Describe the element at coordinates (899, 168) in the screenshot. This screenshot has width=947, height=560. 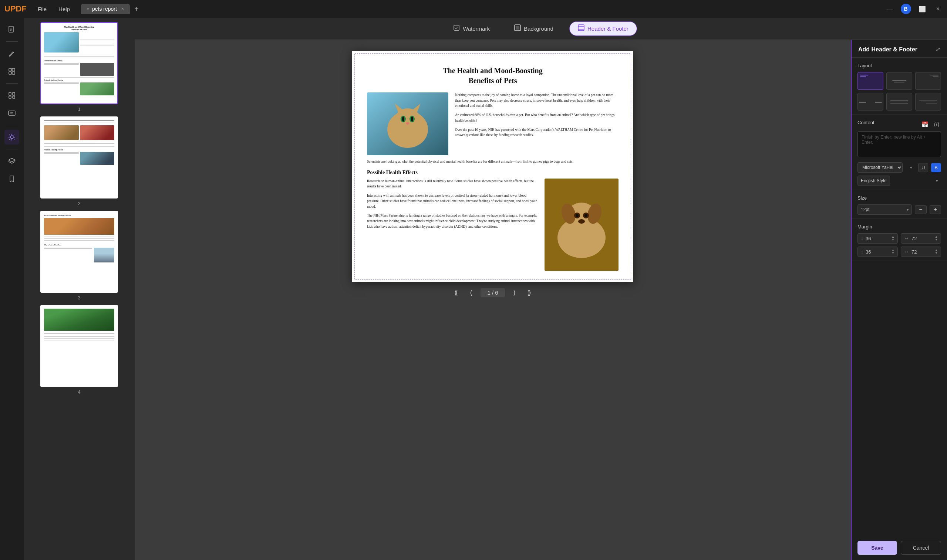
I see `font-row: Microsoft YaHei U B` at that location.